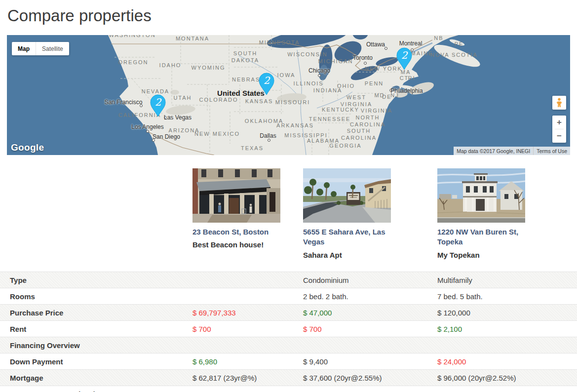 The image size is (577, 392). I want to click on table-row: Mortgage payment (mo.), so click(288, 389).